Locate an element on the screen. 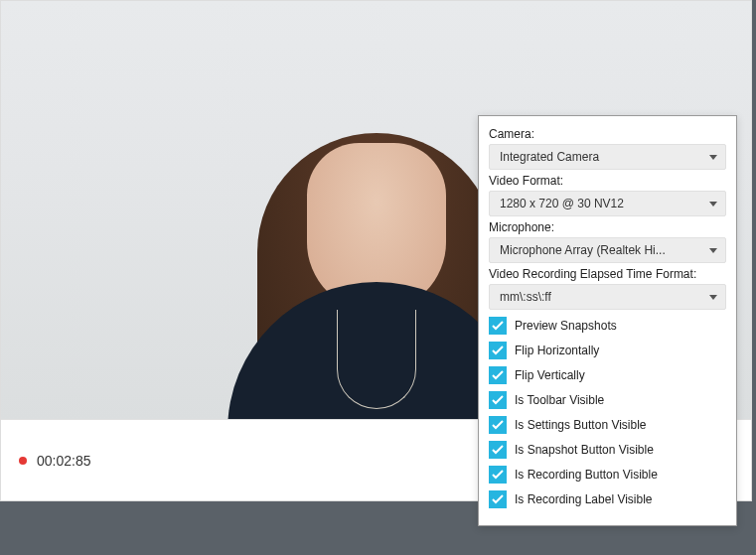 This screenshot has width=756, height=555. checkbox-option: Is Recording Label Visible is located at coordinates (608, 499).